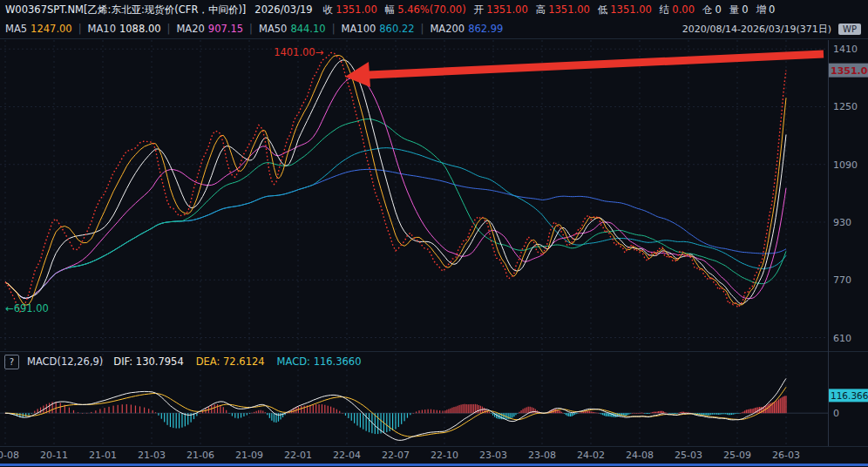  I want to click on macd-indicator-name: MACD(12,26,9), so click(64, 362).